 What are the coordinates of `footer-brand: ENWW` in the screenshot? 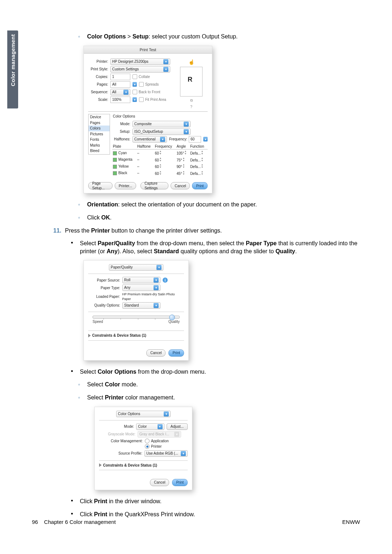 It's located at (351, 522).